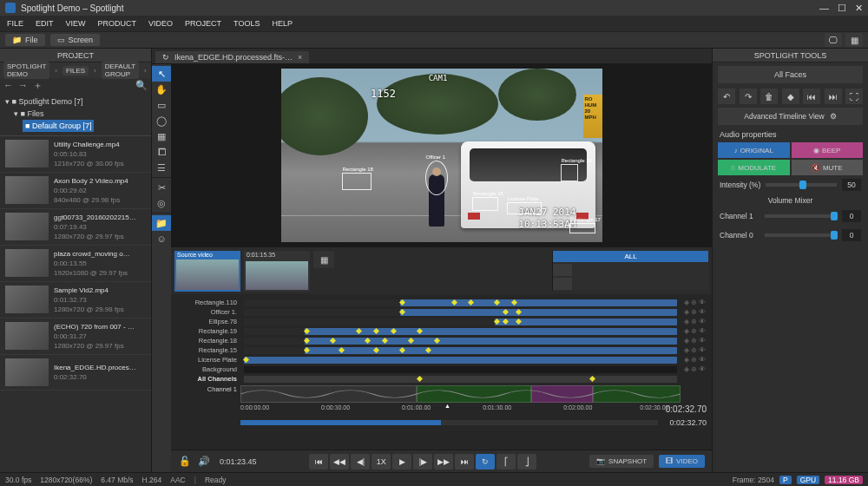 Image resolution: width=868 pixels, height=486 pixels. I want to click on badge-gpu: GPU, so click(808, 480).